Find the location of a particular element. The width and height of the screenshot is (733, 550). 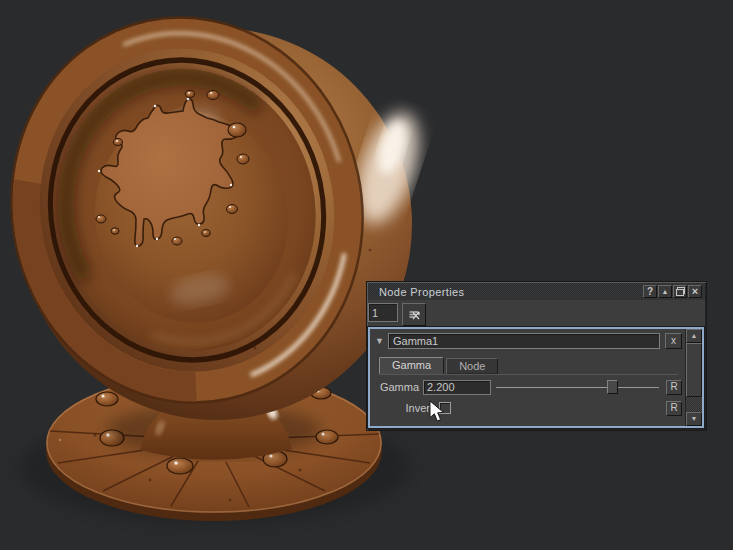

scroll-down-icon: ▼ is located at coordinates (694, 418).